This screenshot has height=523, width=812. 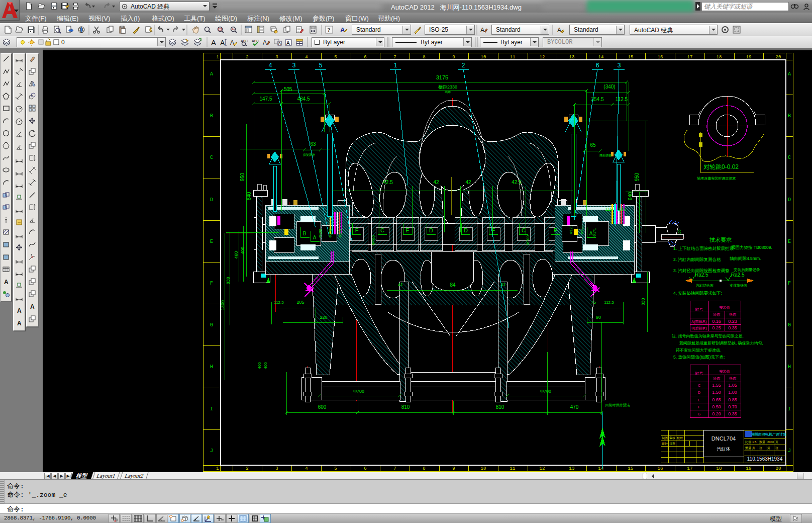 I want to click on svg-text: 810, so click(x=500, y=407).